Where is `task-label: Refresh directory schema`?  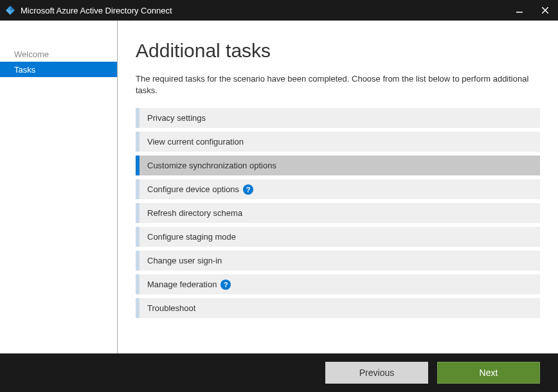
task-label: Refresh directory schema is located at coordinates (195, 213).